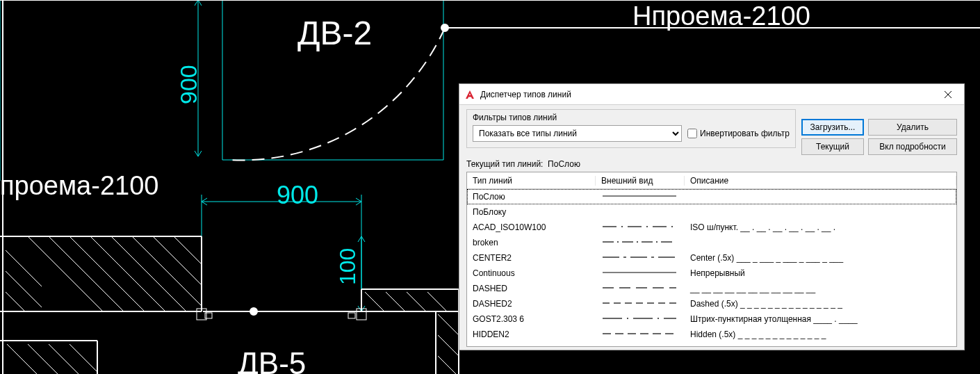 The image size is (980, 374). Describe the element at coordinates (531, 319) in the screenshot. I see `cell-name: GOST2.303 6` at that location.